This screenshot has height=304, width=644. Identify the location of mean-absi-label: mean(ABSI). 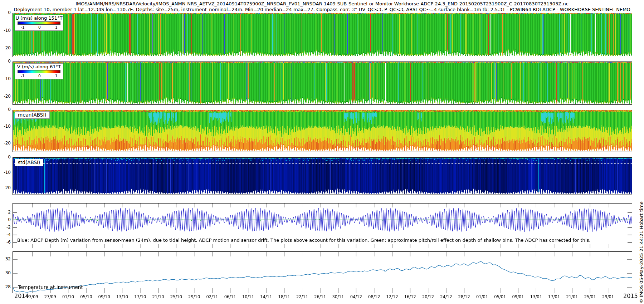
(32, 115).